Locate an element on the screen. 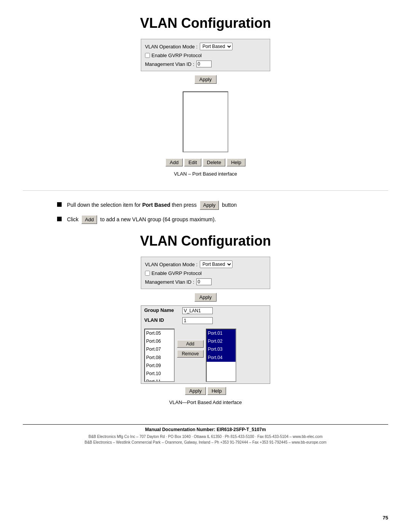 This screenshot has height=532, width=411. group-name-input is located at coordinates (198, 311).